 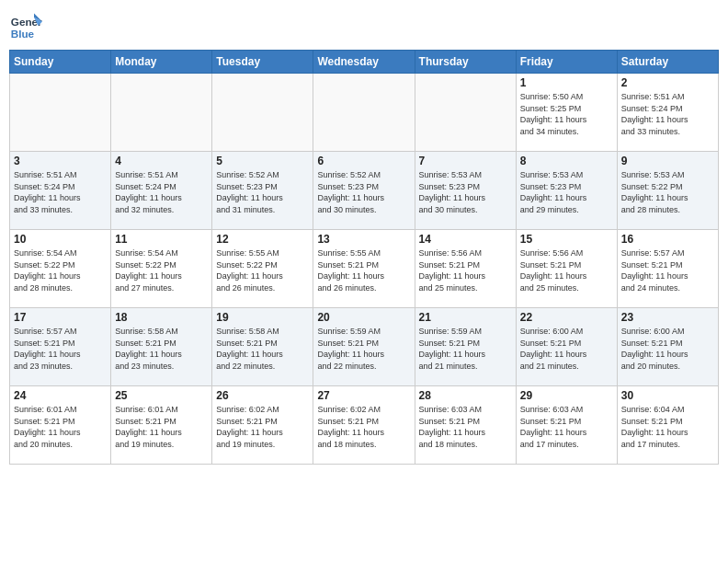 What do you see at coordinates (364, 425) in the screenshot?
I see `week-row-5: 24Sunrise: 6:01 AM Sunset: 5:21 PM Dayli…` at bounding box center [364, 425].